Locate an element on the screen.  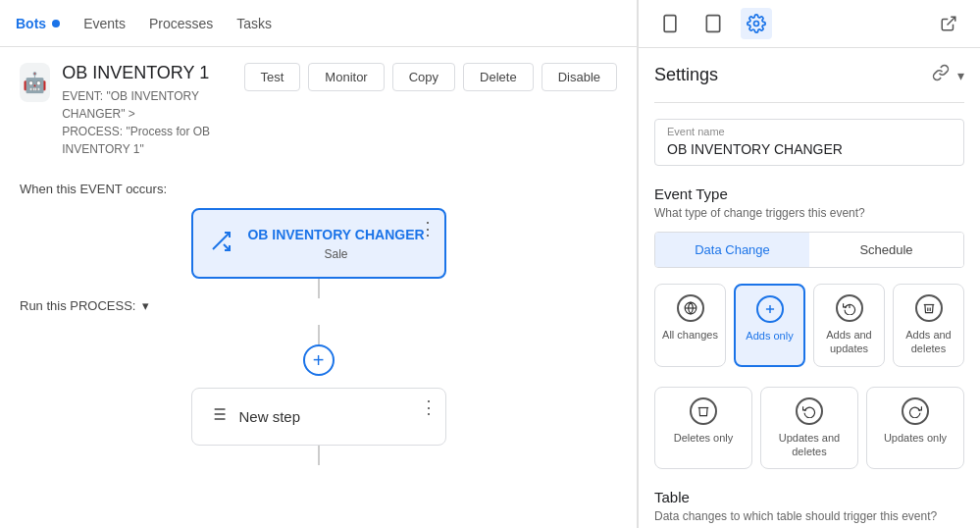
nav-item-events: Events is located at coordinates (104, 24).